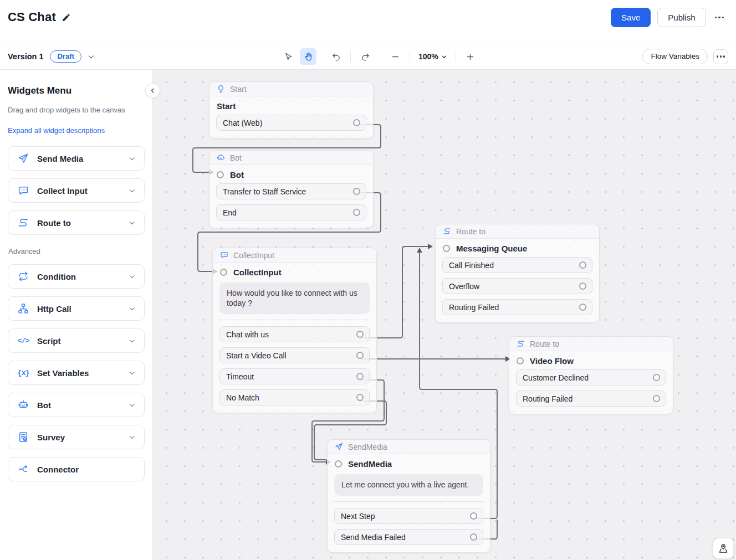  What do you see at coordinates (91, 56) in the screenshot?
I see `version-chevron-down-icon` at bounding box center [91, 56].